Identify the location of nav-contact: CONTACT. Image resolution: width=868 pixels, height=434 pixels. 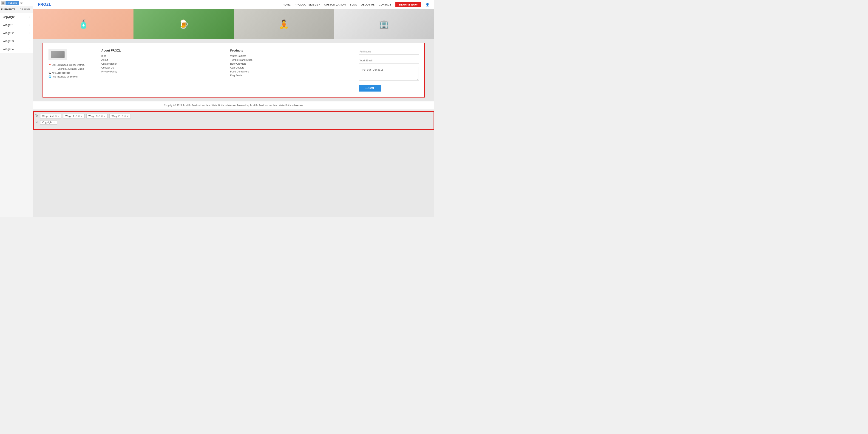
(385, 5).